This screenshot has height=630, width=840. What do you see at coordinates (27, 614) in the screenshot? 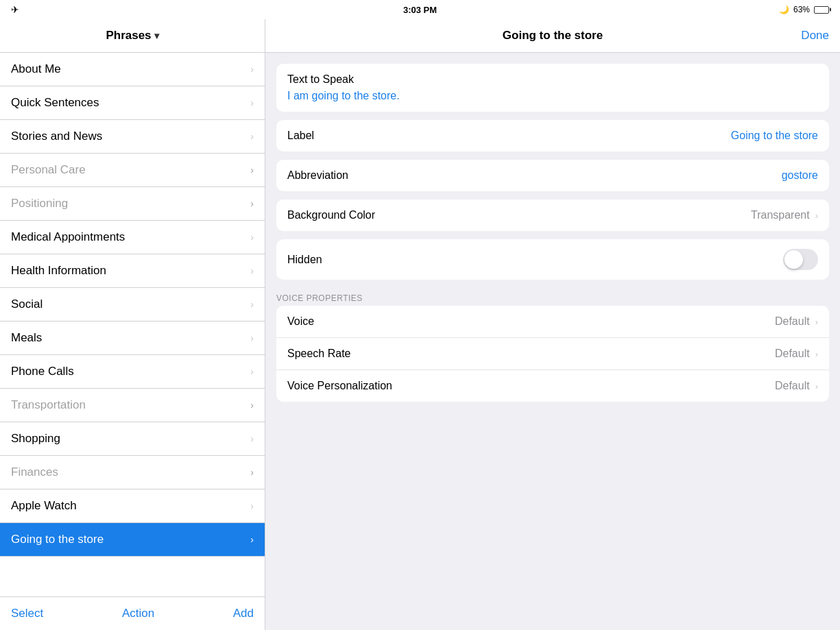
I see `select-button: Select` at bounding box center [27, 614].